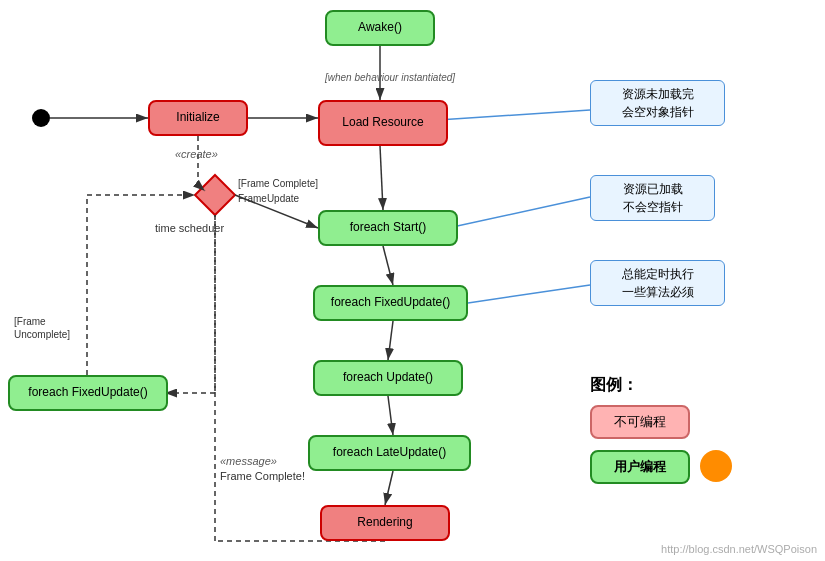  What do you see at coordinates (380, 28) in the screenshot?
I see `node-awake: Awake()` at bounding box center [380, 28].